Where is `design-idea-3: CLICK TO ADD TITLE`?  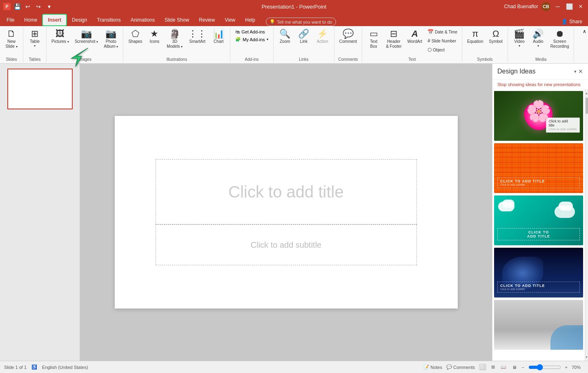 design-idea-3: CLICK TO ADD TITLE is located at coordinates (539, 220).